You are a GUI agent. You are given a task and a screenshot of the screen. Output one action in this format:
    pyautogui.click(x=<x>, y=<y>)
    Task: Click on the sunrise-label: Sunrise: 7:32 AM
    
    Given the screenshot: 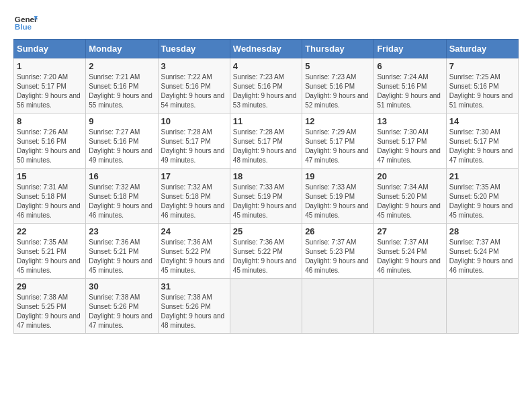 What is the action you would take?
    pyautogui.click(x=187, y=187)
    